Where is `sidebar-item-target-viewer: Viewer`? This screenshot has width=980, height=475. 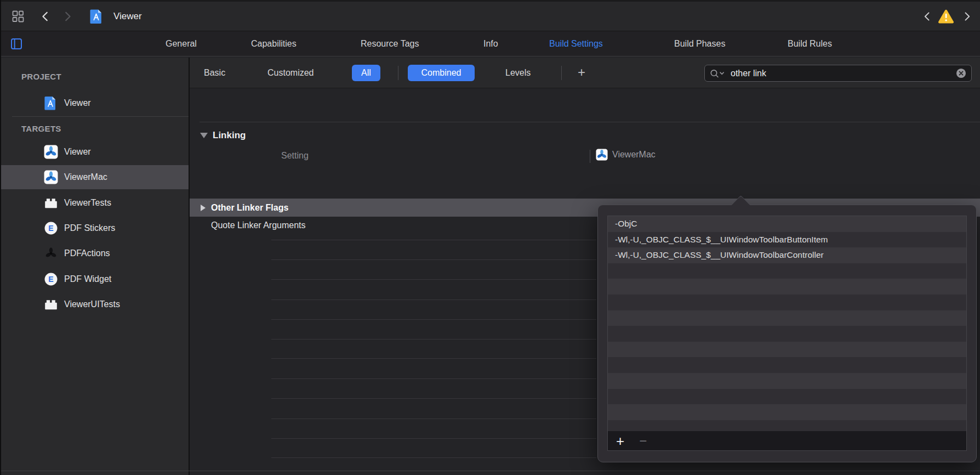 sidebar-item-target-viewer: Viewer is located at coordinates (95, 152).